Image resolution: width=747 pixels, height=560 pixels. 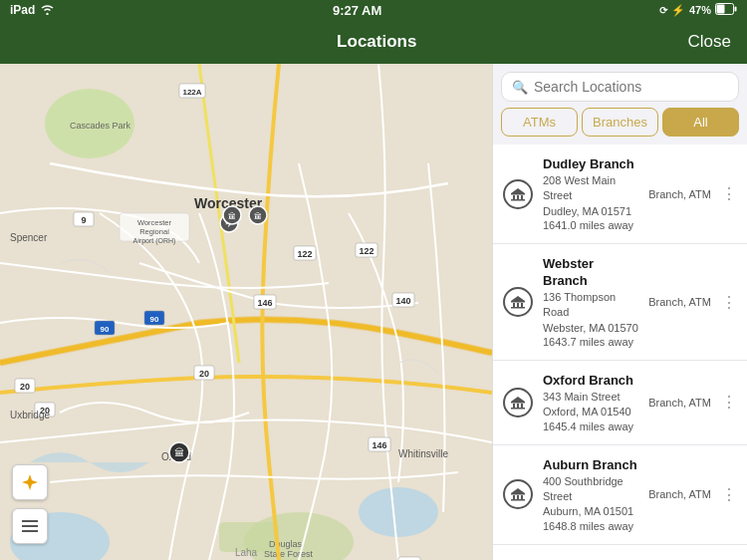 What do you see at coordinates (729, 302) in the screenshot?
I see `location-more-button-1: ⋮` at bounding box center [729, 302].